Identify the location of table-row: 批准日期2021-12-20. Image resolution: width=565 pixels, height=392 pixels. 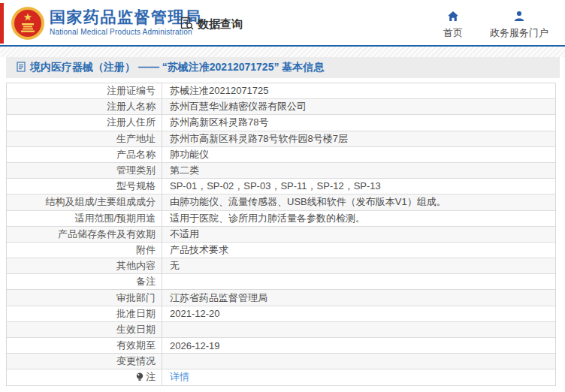
(281, 314).